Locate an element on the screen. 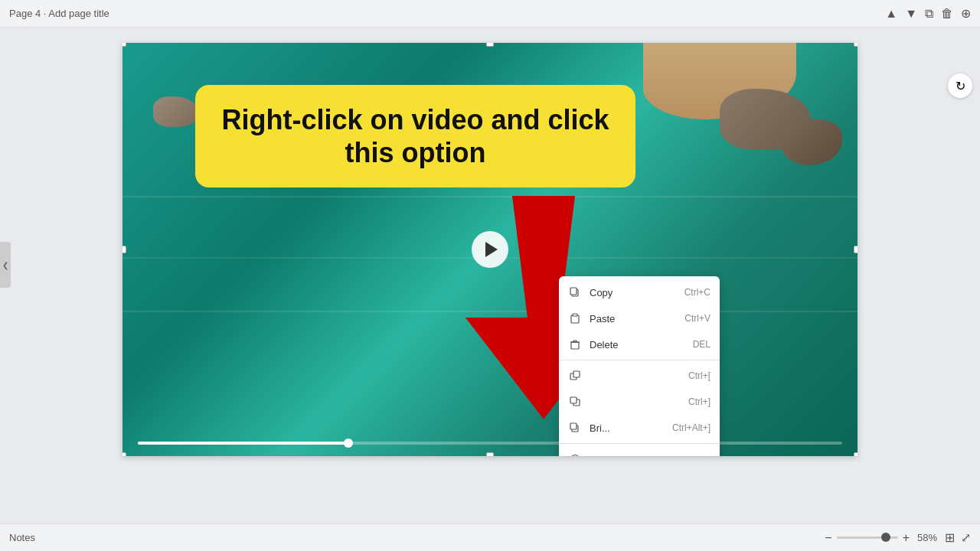 The height and width of the screenshot is (551, 980). top-bar: Page 4 · Add page title ▲ ▼ ⧉ 🗑 ⊕ is located at coordinates (490, 14).